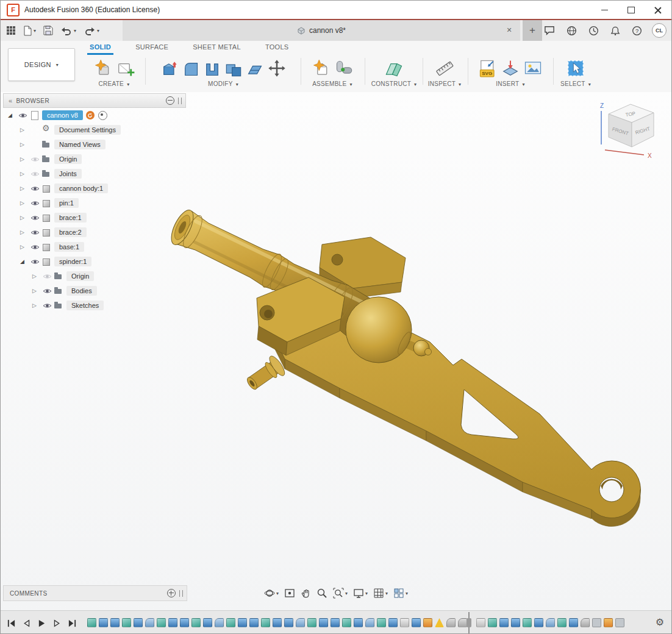  I want to click on browser-item: Origin, so click(95, 276).